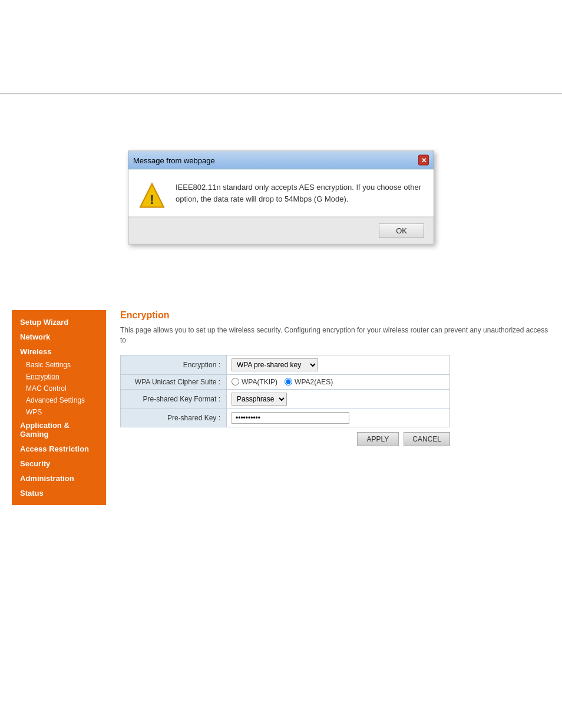 This screenshot has width=562, height=728. I want to click on preshared-format-select: Passphrase Hex, so click(259, 399).